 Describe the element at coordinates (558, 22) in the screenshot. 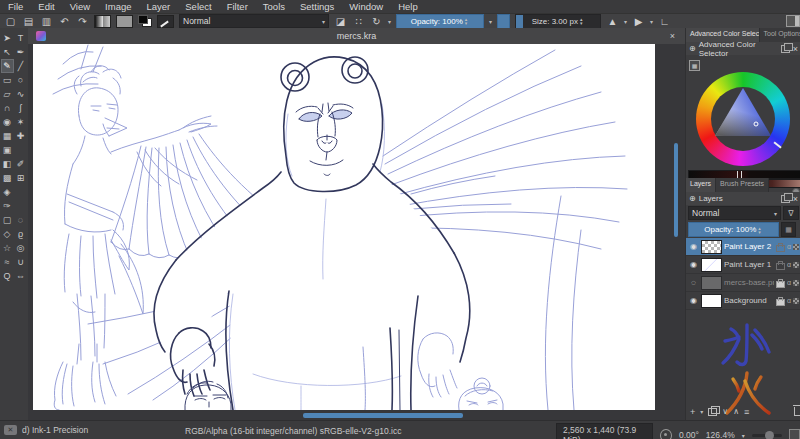

I see `brush-size-slider: Size: 3.00 px ▴▾` at that location.